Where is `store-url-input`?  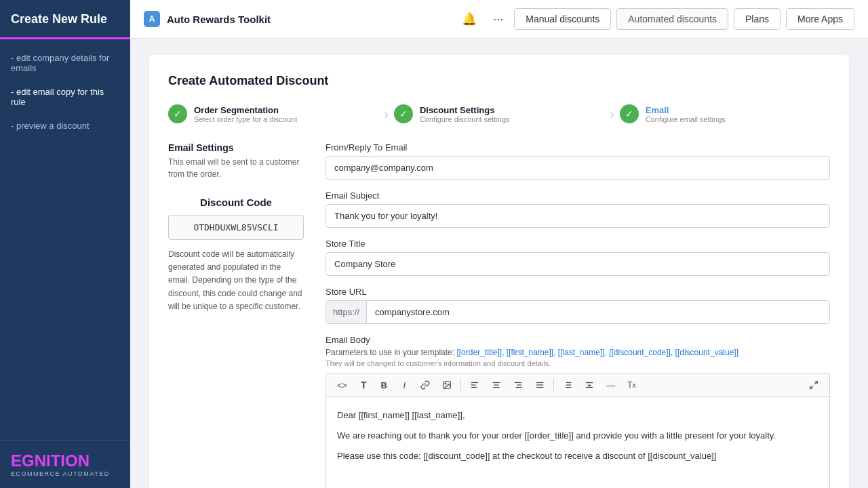 store-url-input is located at coordinates (598, 312).